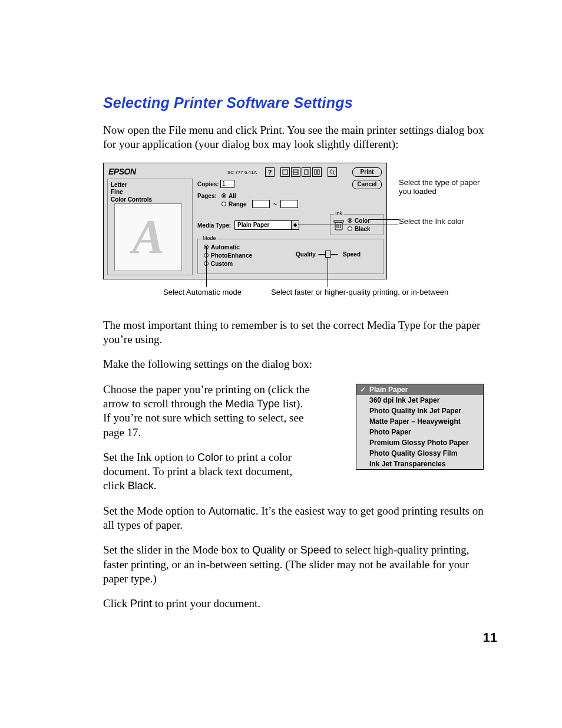 This screenshot has width=562, height=728. Describe the element at coordinates (232, 511) in the screenshot. I see `term-automatic: Automatic` at that location.